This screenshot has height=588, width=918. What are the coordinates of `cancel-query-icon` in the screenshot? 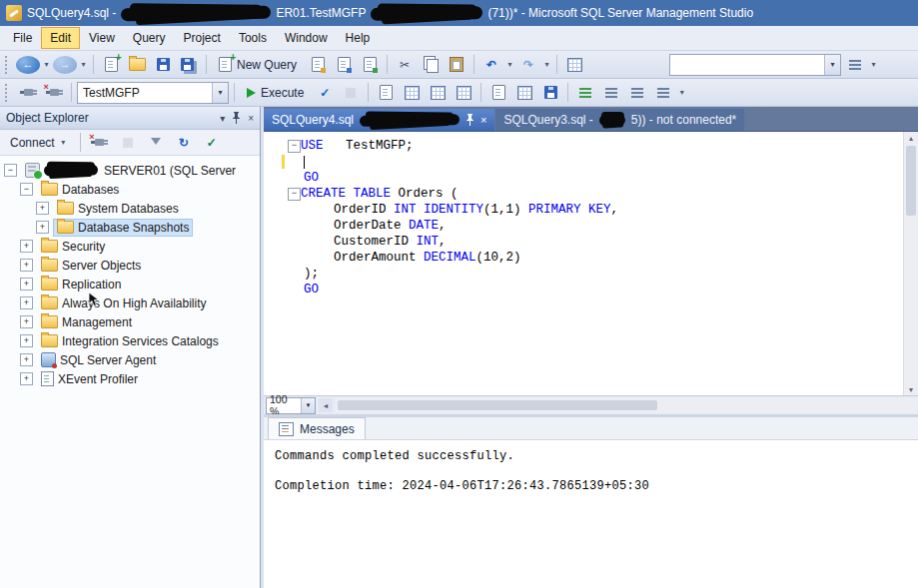 It's located at (351, 93).